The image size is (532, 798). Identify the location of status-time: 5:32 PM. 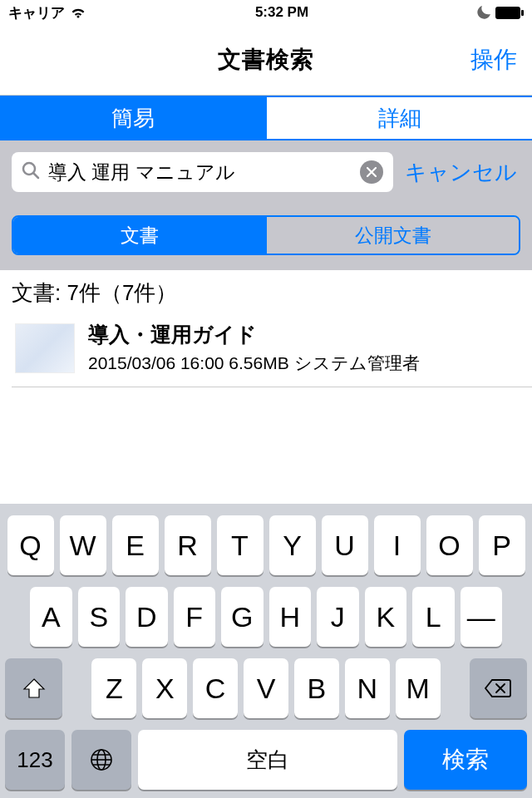
(282, 12).